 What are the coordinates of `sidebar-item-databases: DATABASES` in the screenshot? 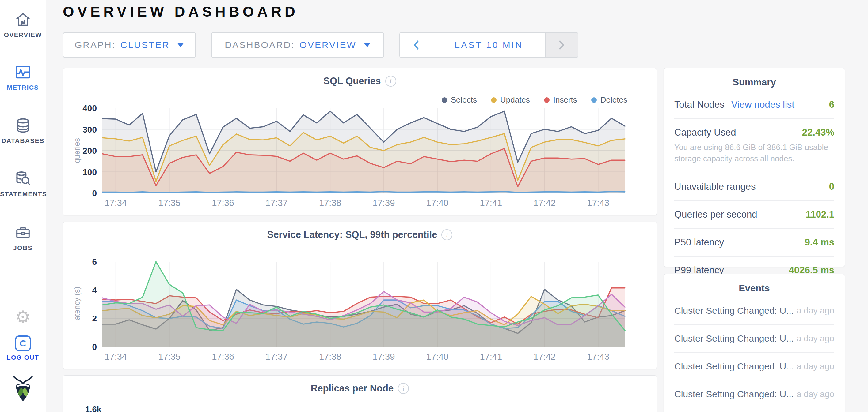 It's located at (23, 131).